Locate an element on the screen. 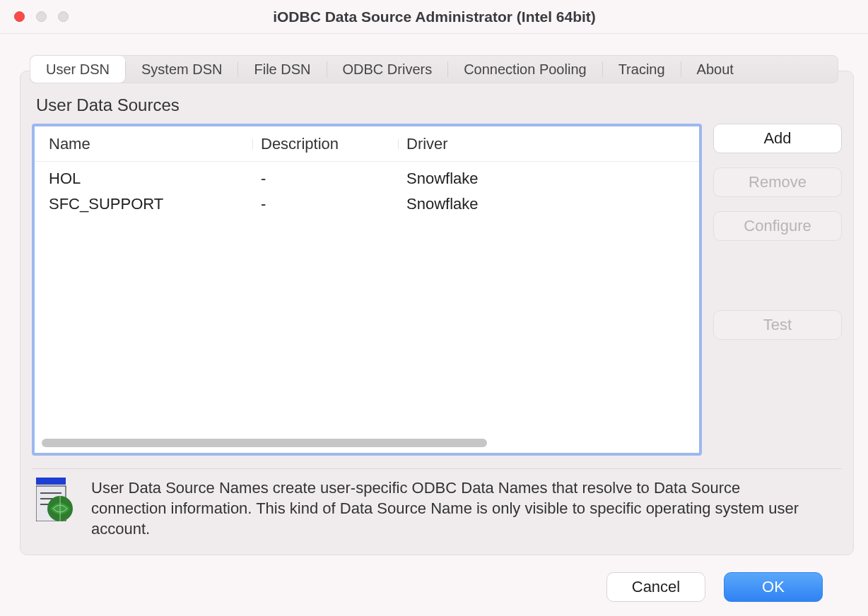  tab-odbc-drivers: ODBC Drivers is located at coordinates (387, 69).